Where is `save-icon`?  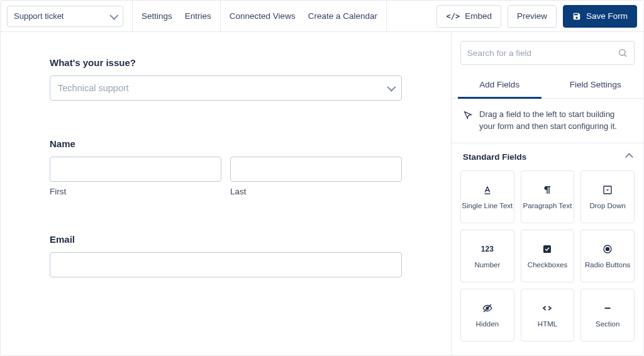 save-icon is located at coordinates (577, 16).